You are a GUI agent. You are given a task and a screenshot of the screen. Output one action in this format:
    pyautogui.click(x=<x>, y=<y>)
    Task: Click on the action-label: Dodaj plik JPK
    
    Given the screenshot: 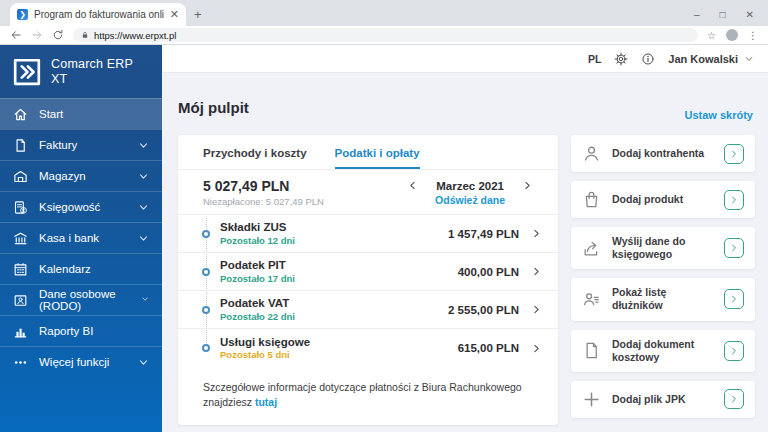 What is the action you would take?
    pyautogui.click(x=662, y=400)
    